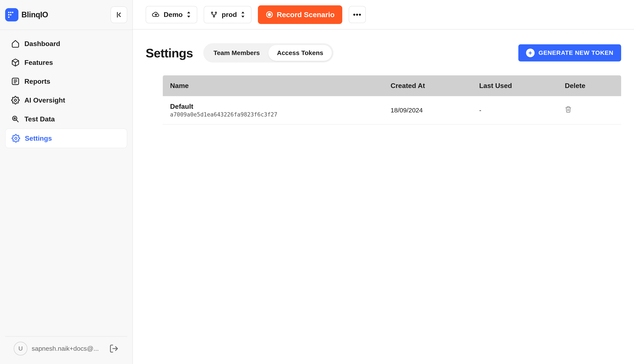  Describe the element at coordinates (38, 138) in the screenshot. I see `sidebar-item-label: Settings` at that location.